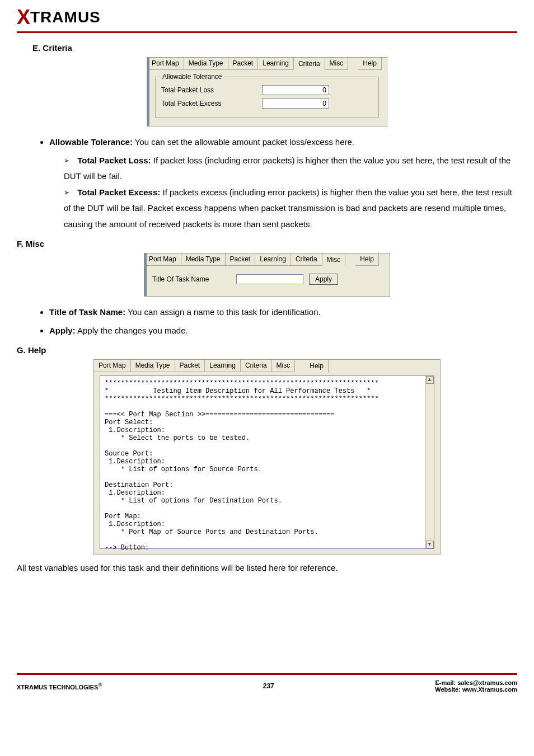 The width and height of the screenshot is (534, 756). Describe the element at coordinates (270, 279) in the screenshot. I see `title-of-task-input` at that location.